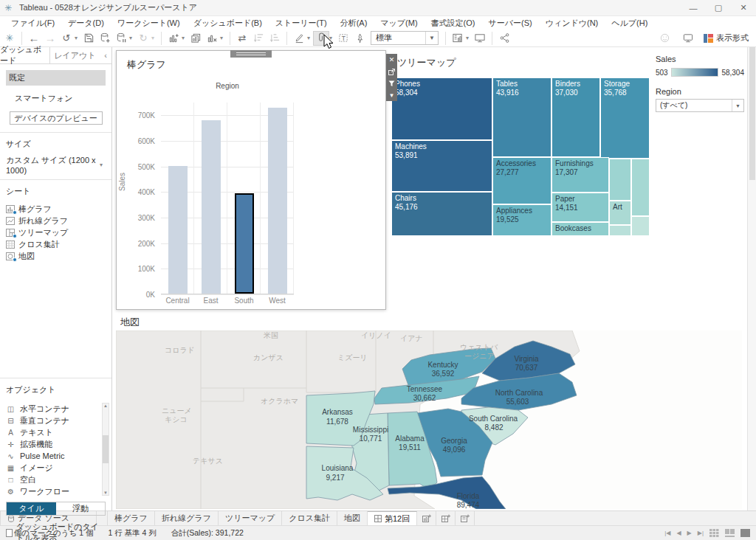 The width and height of the screenshot is (756, 540). I want to click on treemap-cell-binders: Binders37,030, so click(576, 117).